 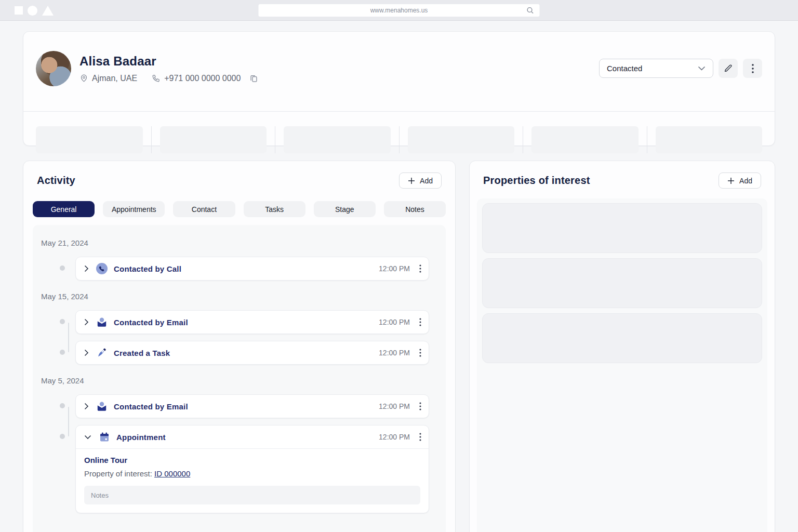 I want to click on activity-tabs: General Appointments Contact Tasks Stage…, so click(x=239, y=209).